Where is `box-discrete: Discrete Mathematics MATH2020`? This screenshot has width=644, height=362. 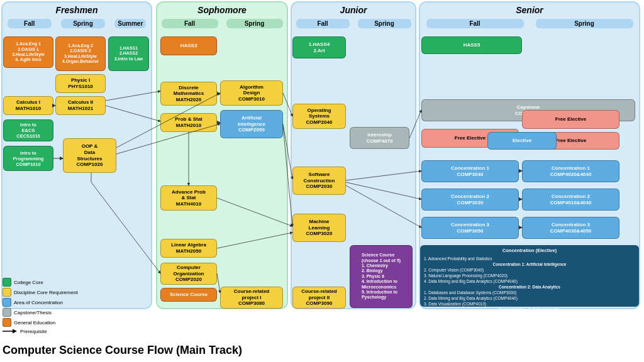
box-discrete: Discrete Mathematics MATH2020 is located at coordinates (189, 94).